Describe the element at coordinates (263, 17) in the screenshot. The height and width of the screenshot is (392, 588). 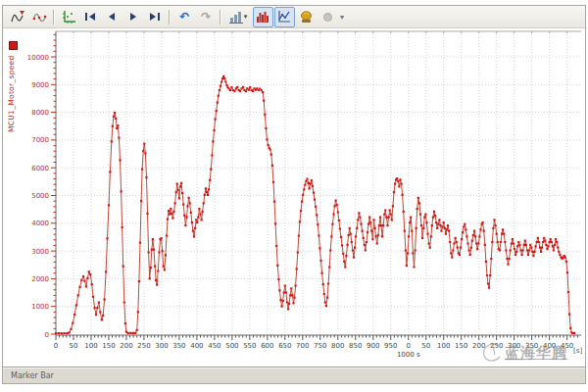
I see `histogram-glyph` at that location.